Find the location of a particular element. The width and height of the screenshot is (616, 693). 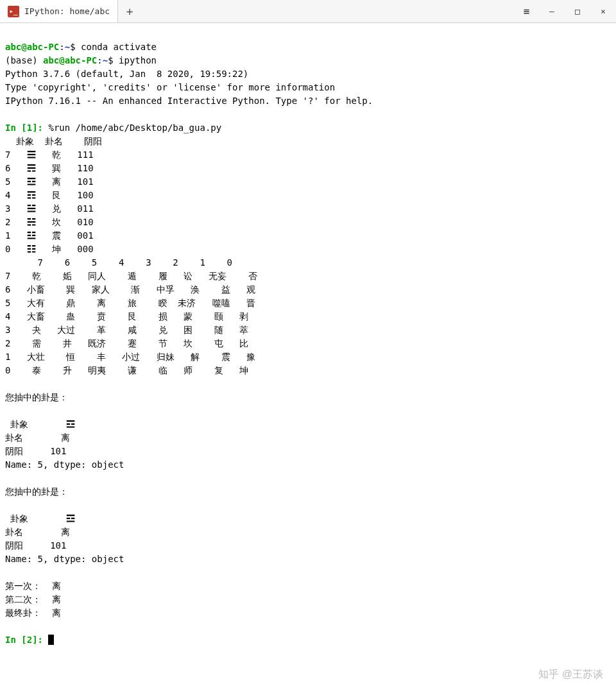

prompt-prefix: (base) is located at coordinates (24, 60).